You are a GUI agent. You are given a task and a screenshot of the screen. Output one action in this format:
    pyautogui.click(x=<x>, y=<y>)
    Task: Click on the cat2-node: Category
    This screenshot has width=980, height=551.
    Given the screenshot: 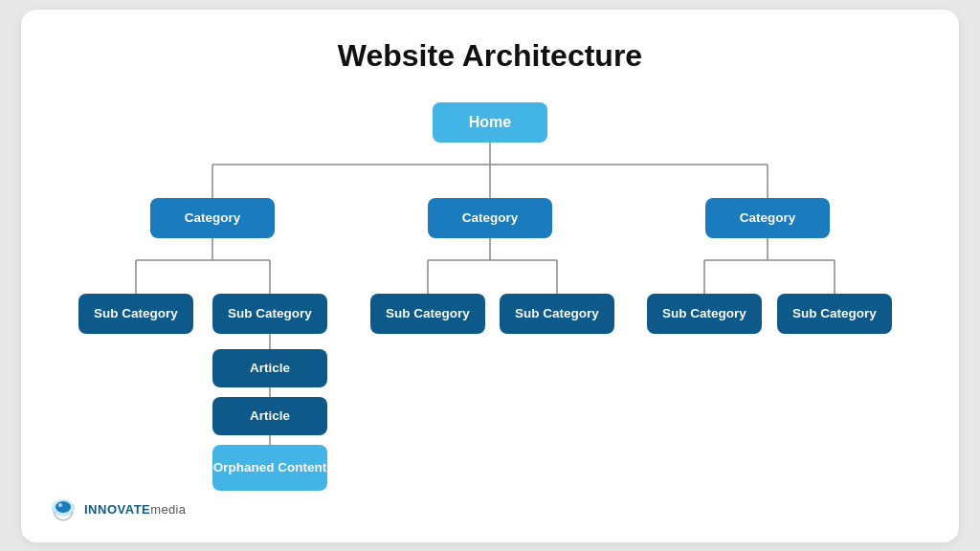 What is the action you would take?
    pyautogui.click(x=490, y=218)
    